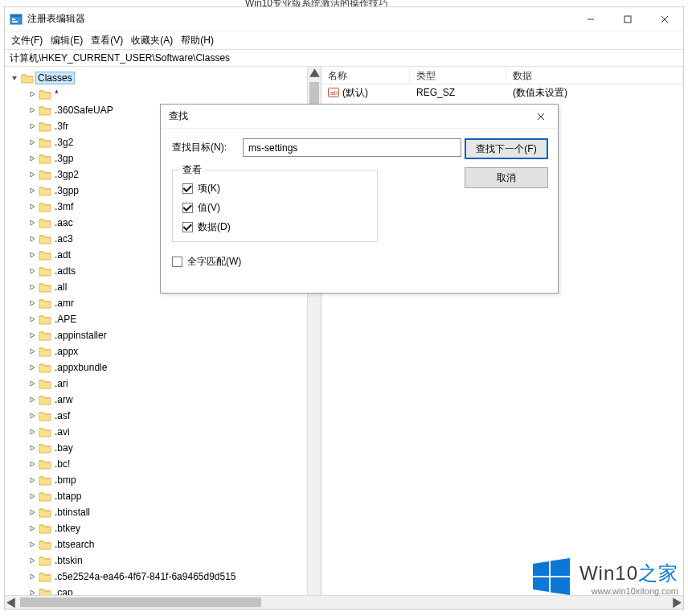  Describe the element at coordinates (162, 400) in the screenshot. I see `tree-node: .arw` at that location.